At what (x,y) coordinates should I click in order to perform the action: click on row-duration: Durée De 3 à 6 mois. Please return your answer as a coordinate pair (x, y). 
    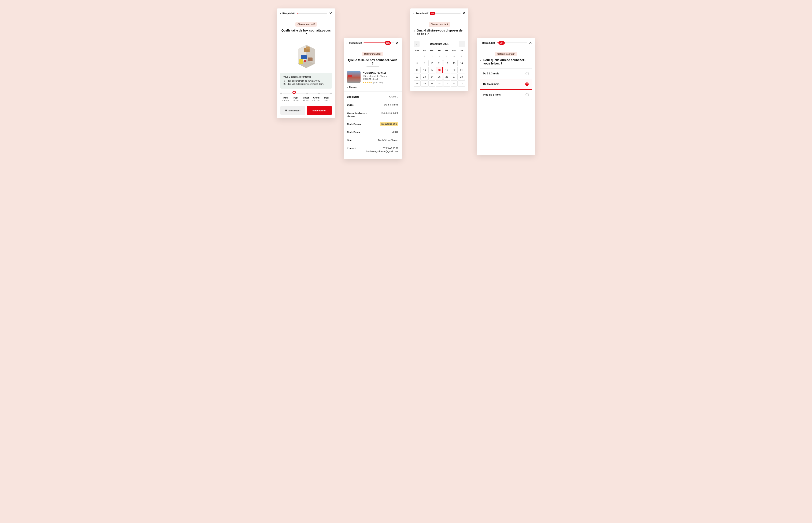
    Looking at the image, I should click on (373, 105).